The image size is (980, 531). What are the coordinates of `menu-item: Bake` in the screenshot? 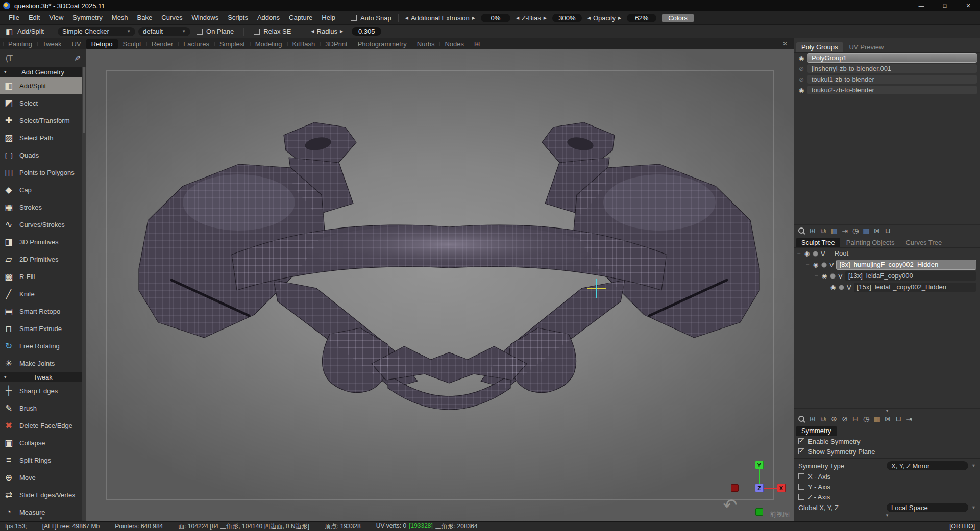 It's located at (145, 18).